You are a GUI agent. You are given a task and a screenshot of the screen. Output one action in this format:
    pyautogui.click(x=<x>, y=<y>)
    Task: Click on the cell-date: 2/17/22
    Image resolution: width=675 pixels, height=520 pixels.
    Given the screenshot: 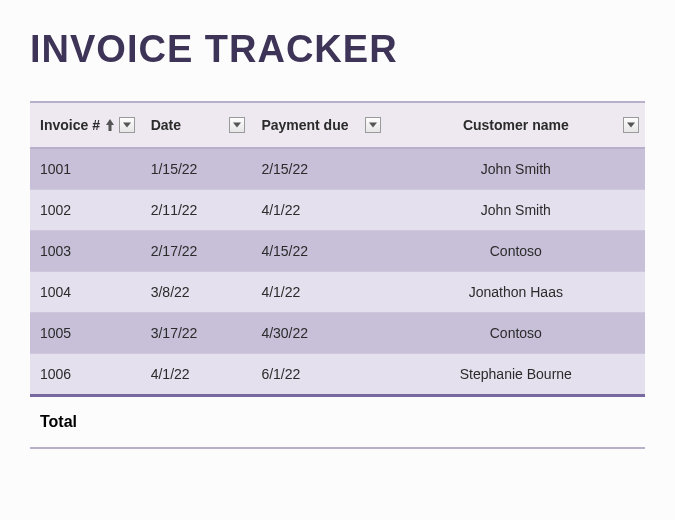 What is the action you would take?
    pyautogui.click(x=196, y=252)
    